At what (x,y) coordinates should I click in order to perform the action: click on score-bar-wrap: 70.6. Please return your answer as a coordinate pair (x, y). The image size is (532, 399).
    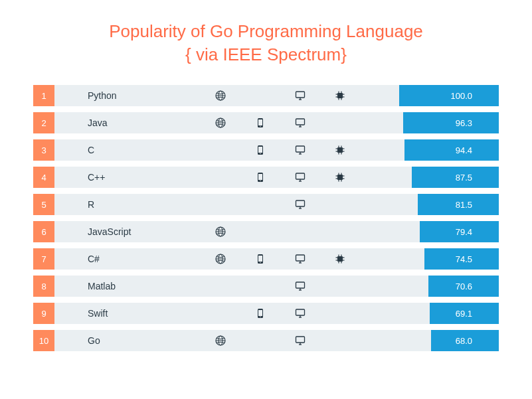
    Looking at the image, I should click on (449, 286).